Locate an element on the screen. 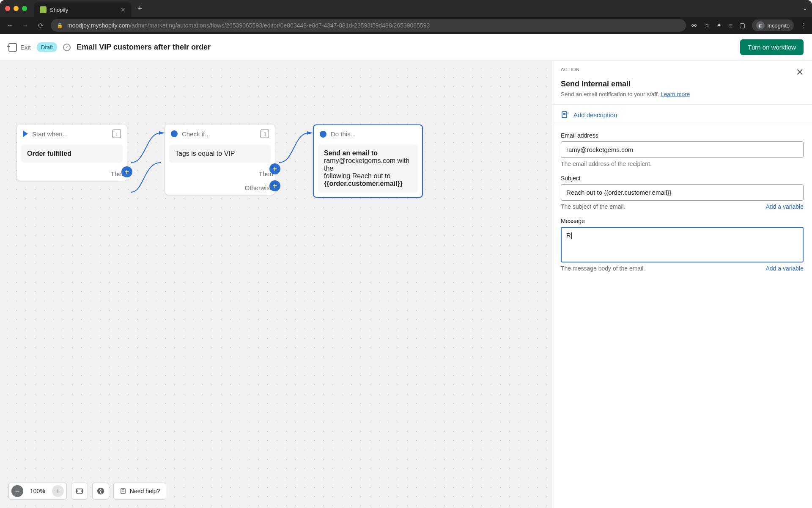 The image size is (812, 508). add-step-button: + is located at coordinates (127, 172).